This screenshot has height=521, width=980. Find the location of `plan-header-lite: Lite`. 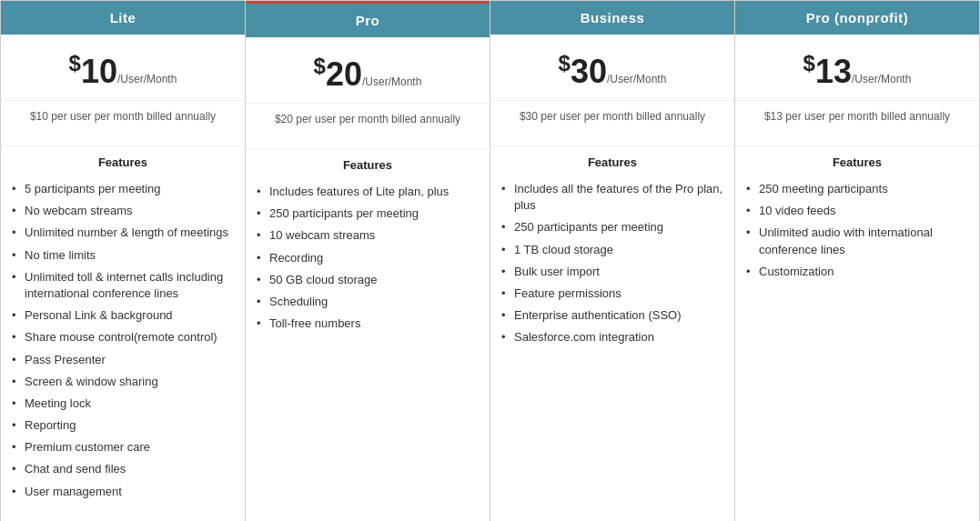

plan-header-lite: Lite is located at coordinates (123, 18).